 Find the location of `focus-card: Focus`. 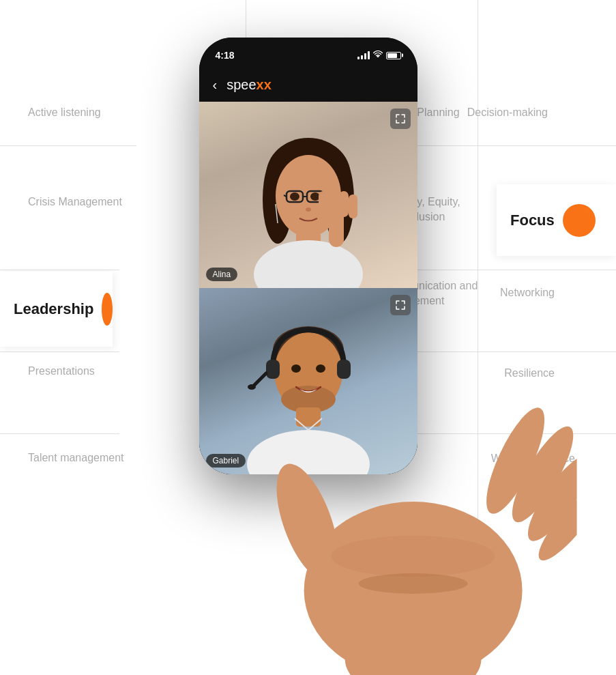

focus-card: Focus is located at coordinates (557, 220).